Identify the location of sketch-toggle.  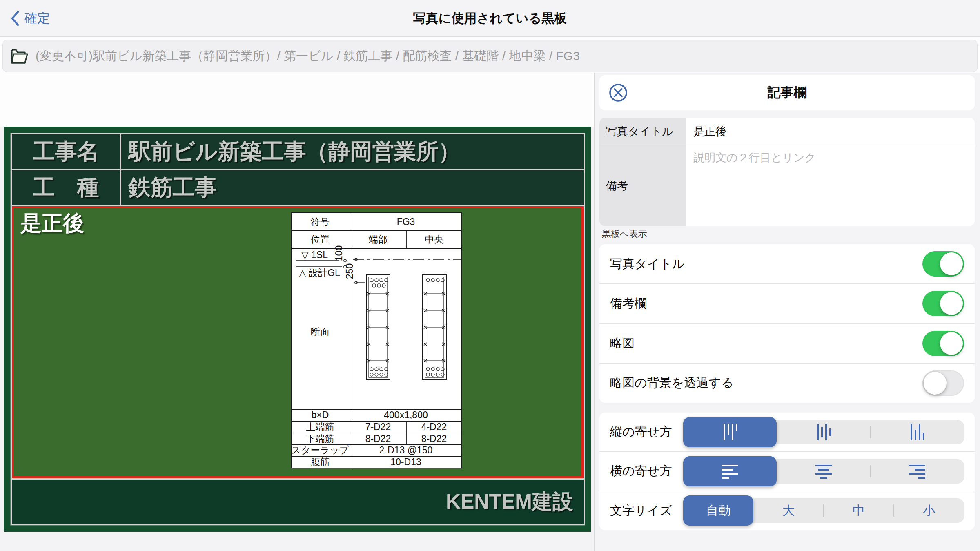
(943, 344).